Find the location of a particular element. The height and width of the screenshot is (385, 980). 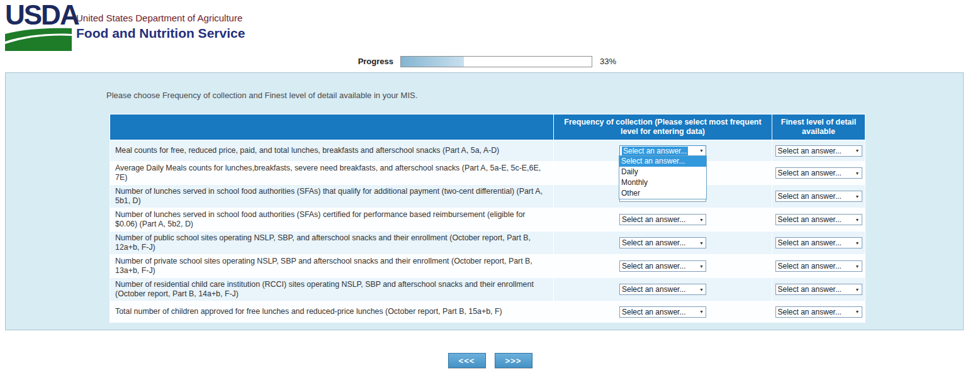

detail-select-row-2: Select an answer... ▼ is located at coordinates (819, 173).